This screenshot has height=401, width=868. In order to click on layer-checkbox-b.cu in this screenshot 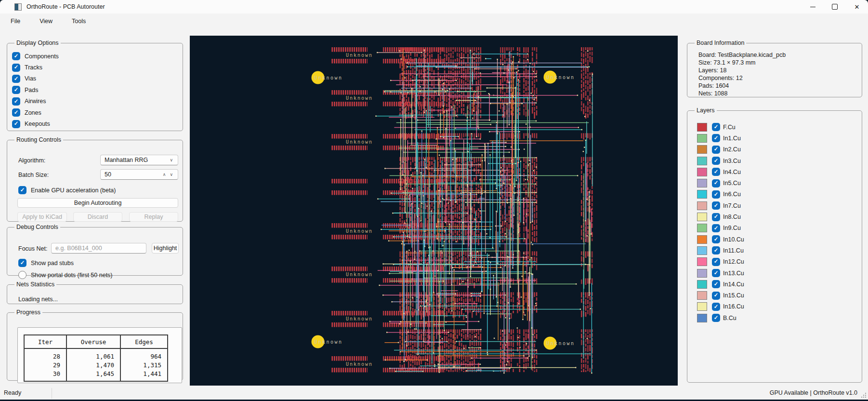, I will do `click(716, 318)`.